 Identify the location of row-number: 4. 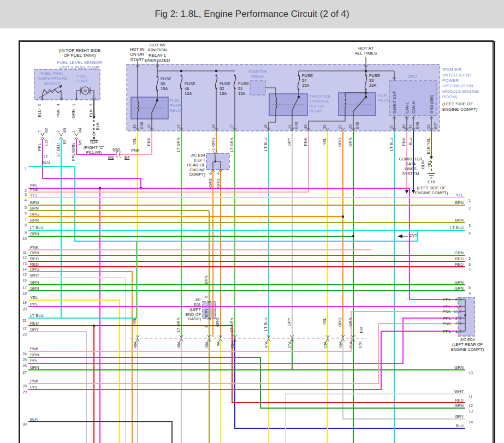
(26, 200).